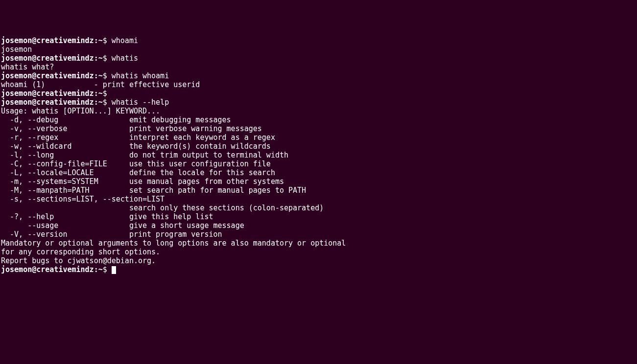  What do you see at coordinates (318, 93) in the screenshot?
I see `prompt-line: josemon@creativemindz:~$` at bounding box center [318, 93].